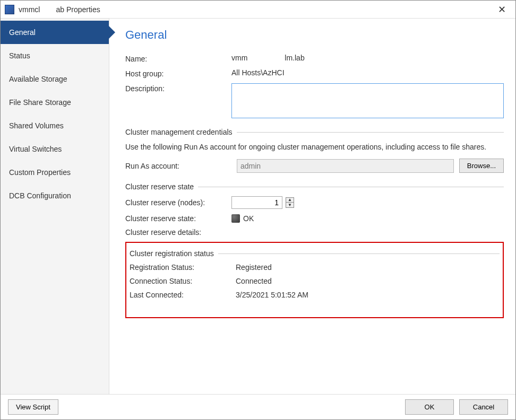 The width and height of the screenshot is (516, 420). What do you see at coordinates (10, 10) in the screenshot?
I see `app-icon` at bounding box center [10, 10].